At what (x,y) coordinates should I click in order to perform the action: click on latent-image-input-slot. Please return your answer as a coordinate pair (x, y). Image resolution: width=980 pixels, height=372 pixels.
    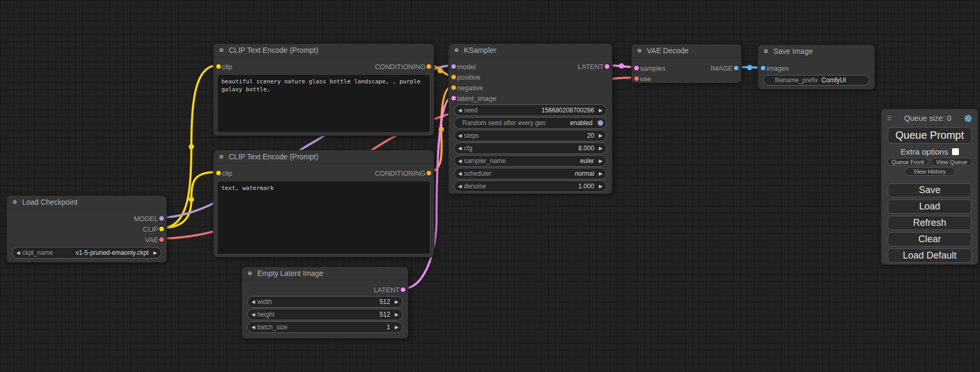
    Looking at the image, I should click on (453, 98).